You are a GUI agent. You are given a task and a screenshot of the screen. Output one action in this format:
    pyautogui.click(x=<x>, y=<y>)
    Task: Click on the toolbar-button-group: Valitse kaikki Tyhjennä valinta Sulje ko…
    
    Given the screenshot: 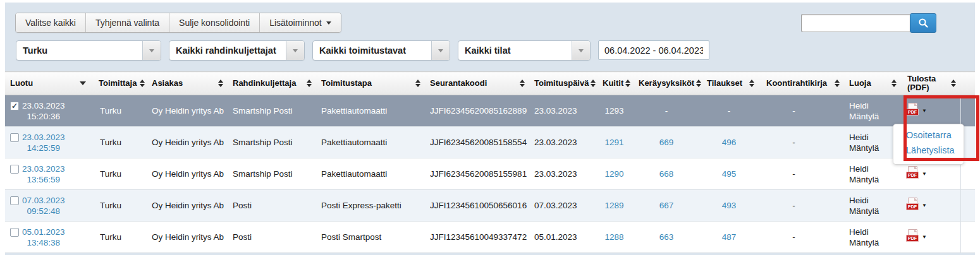 What is the action you would take?
    pyautogui.click(x=178, y=23)
    